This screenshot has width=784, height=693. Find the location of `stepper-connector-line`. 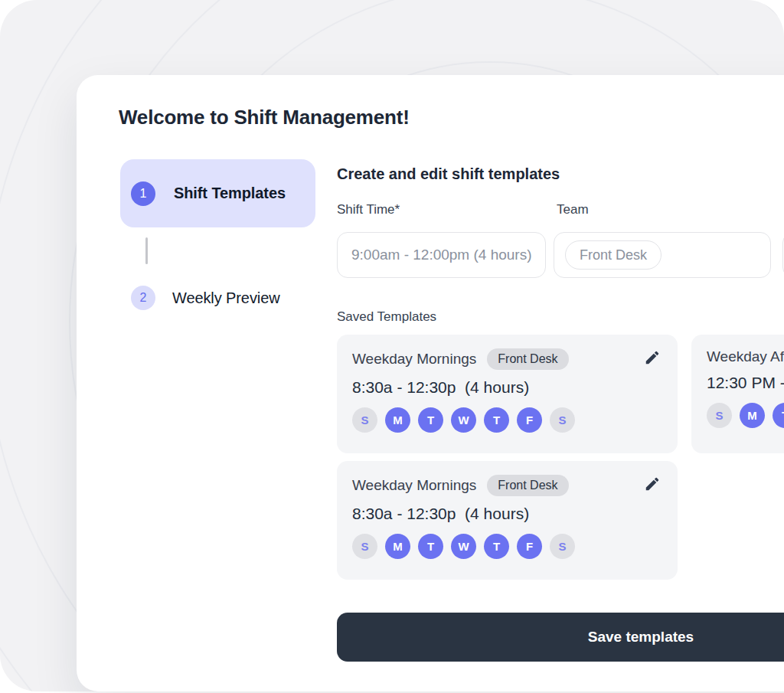

stepper-connector-line is located at coordinates (147, 251).